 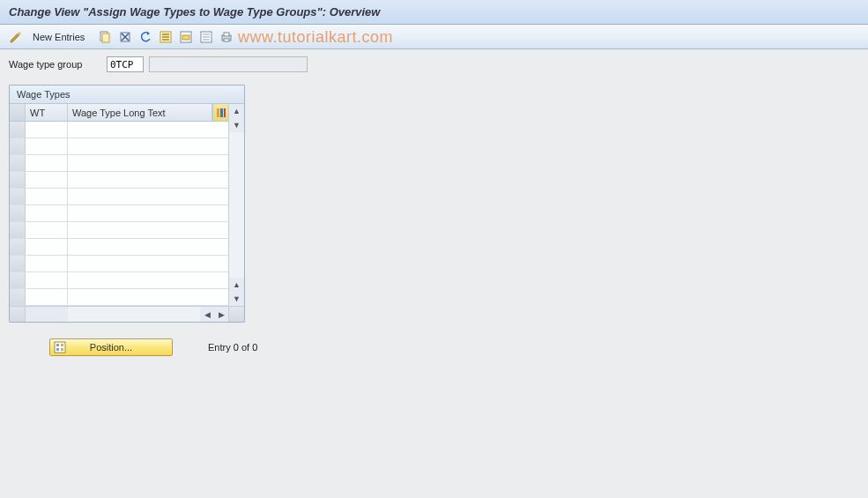 What do you see at coordinates (186, 37) in the screenshot?
I see `select-block-icon` at bounding box center [186, 37].